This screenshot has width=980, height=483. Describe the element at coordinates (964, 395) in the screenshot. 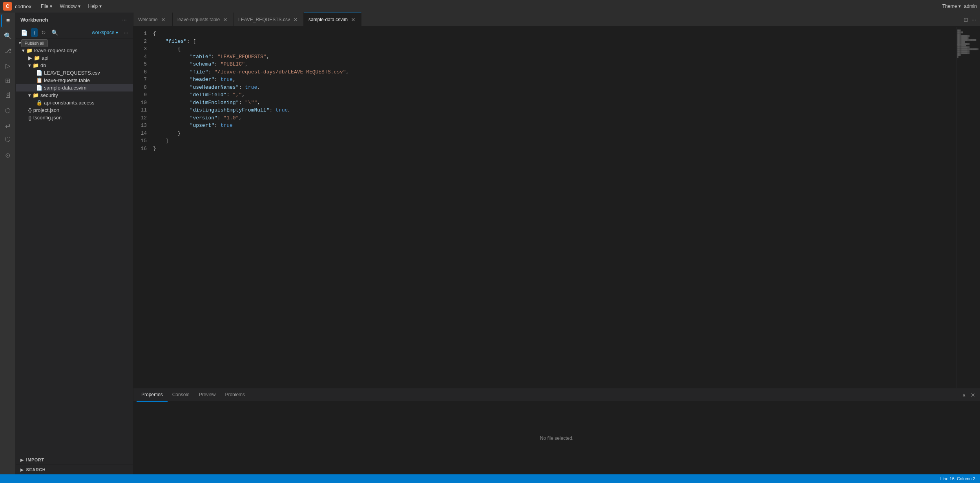

I see `panel-collapse-button: ∧` at that location.